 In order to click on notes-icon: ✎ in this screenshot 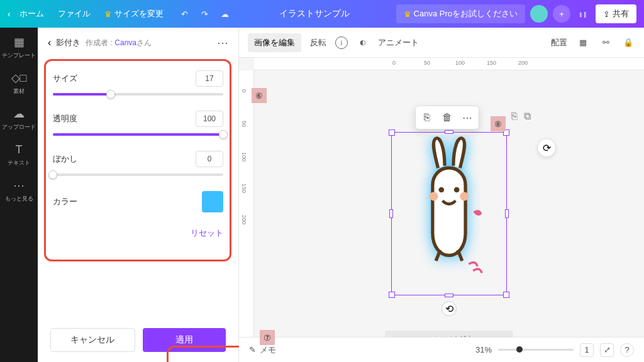, I will do `click(253, 349)`.